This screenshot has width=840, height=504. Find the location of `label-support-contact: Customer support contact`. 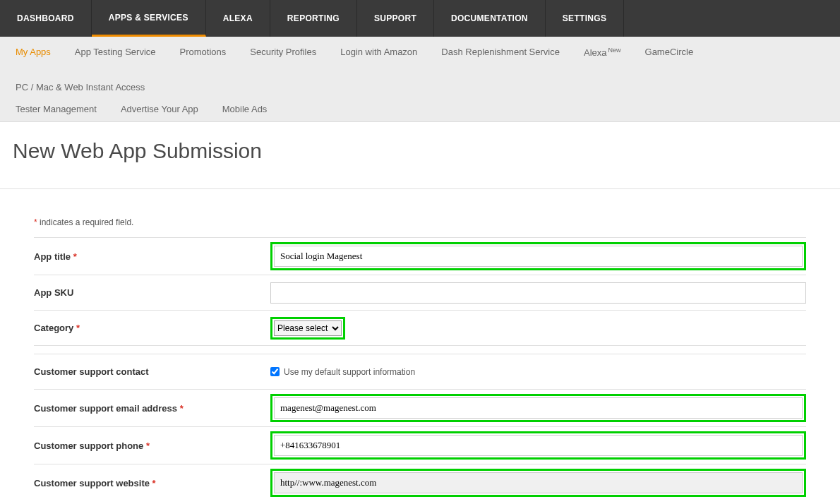

label-support-contact: Customer support contact is located at coordinates (152, 371).